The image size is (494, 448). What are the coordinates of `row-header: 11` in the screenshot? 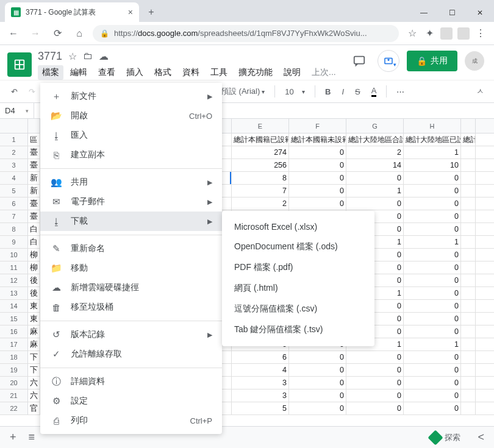 It's located at (14, 268).